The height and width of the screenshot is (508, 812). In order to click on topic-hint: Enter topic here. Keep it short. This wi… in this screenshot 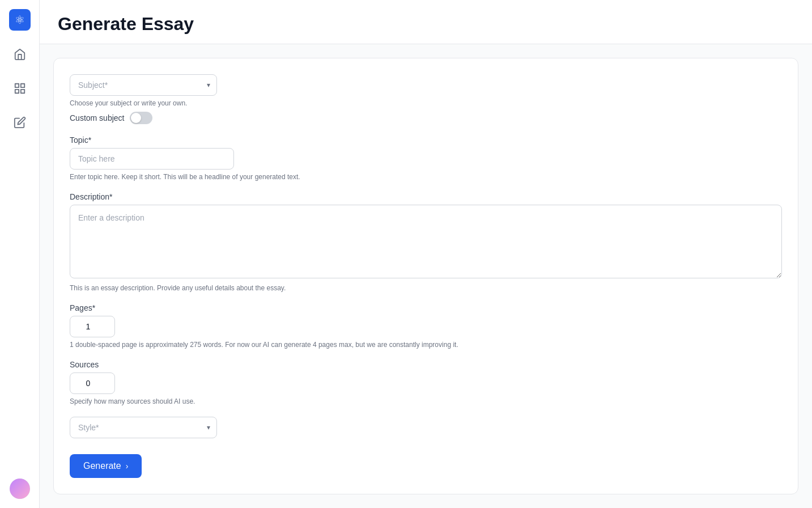, I will do `click(426, 177)`.